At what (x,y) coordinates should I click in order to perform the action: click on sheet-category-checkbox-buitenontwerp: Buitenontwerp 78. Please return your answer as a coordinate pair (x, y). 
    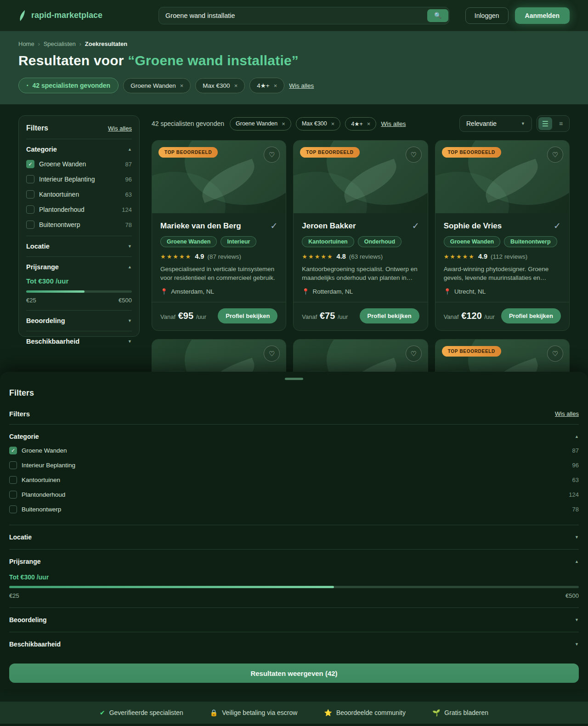
    Looking at the image, I should click on (294, 509).